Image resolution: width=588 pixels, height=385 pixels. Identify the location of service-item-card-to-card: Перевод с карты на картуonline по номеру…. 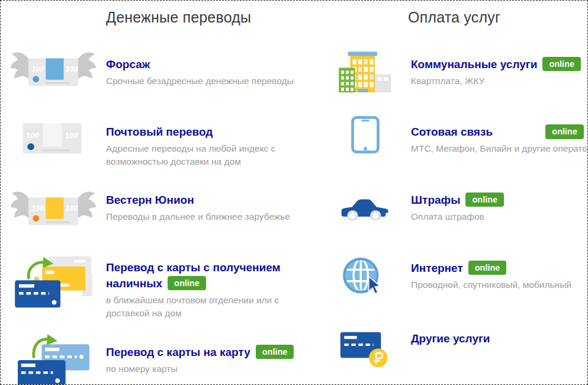
(160, 351).